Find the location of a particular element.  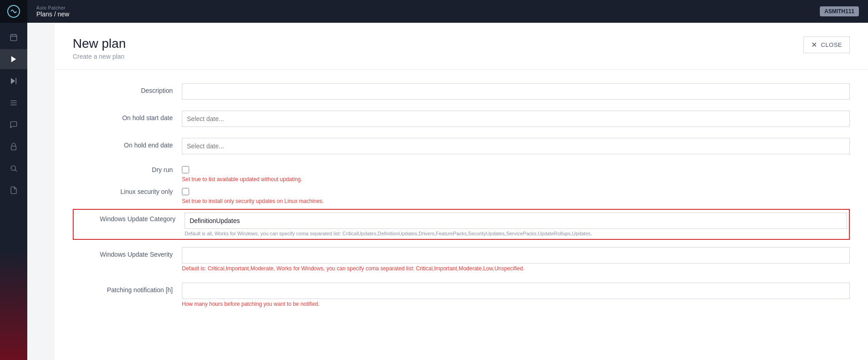

description-input is located at coordinates (516, 91).